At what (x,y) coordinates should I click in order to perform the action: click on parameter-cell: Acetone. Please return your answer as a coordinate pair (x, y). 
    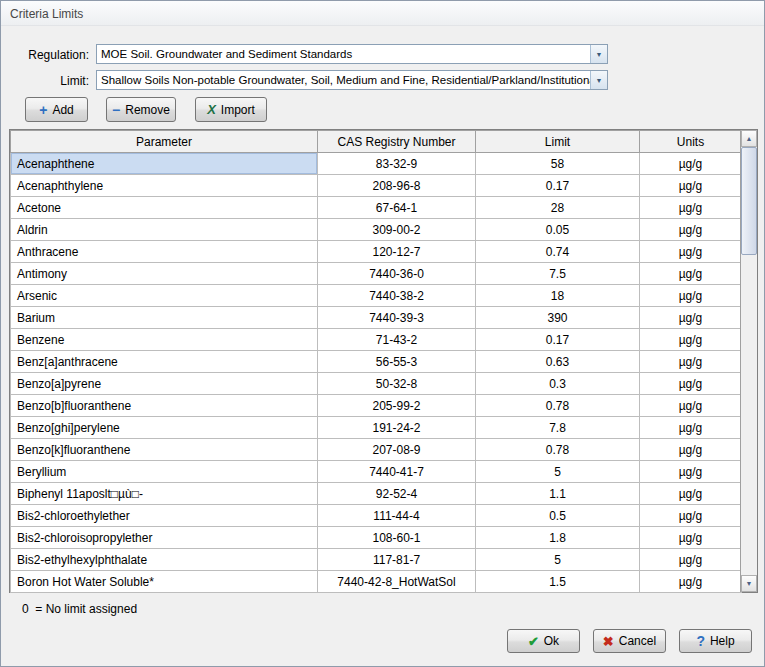
    Looking at the image, I should click on (164, 208).